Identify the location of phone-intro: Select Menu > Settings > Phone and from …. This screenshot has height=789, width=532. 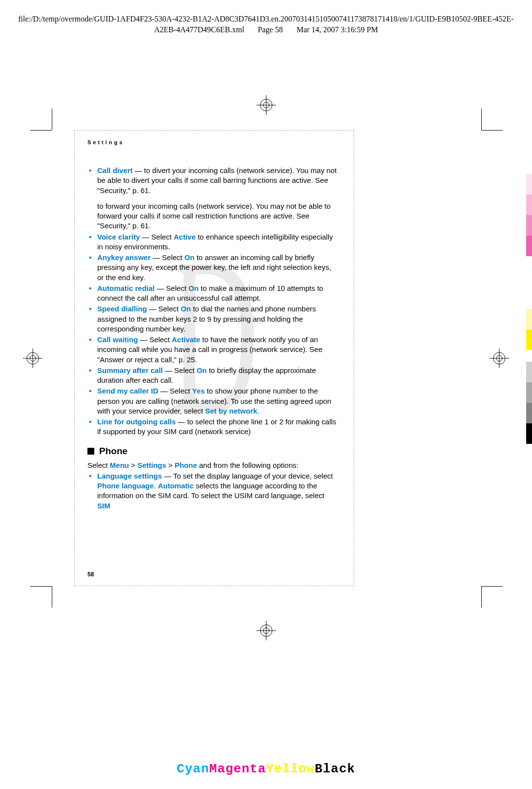
(213, 465).